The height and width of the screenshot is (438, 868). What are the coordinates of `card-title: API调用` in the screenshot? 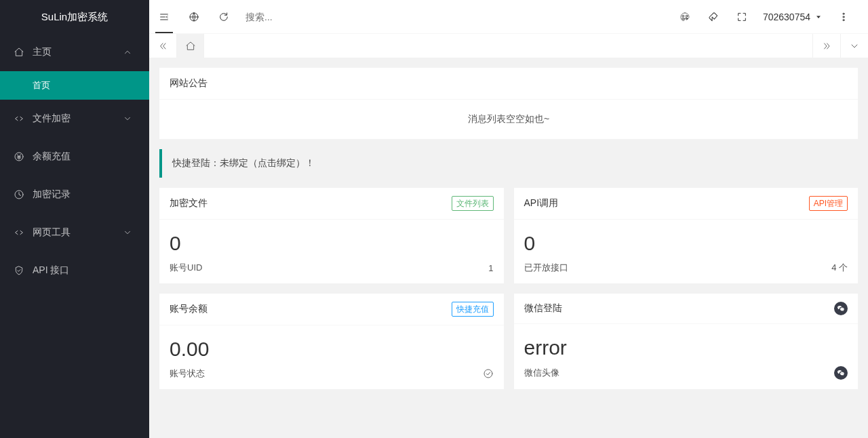 It's located at (541, 203).